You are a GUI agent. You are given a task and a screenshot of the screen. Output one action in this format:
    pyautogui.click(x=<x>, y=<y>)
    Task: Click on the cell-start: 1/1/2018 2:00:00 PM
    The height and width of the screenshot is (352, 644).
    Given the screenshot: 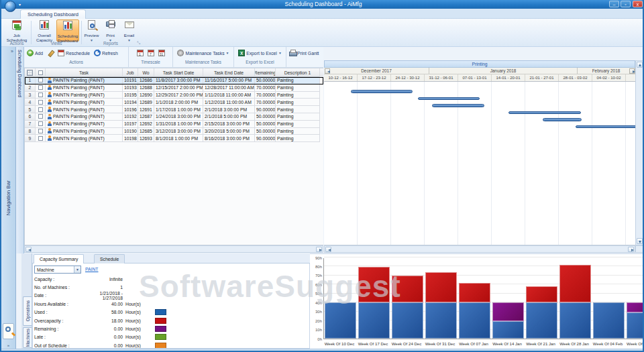 What is the action you would take?
    pyautogui.click(x=178, y=102)
    